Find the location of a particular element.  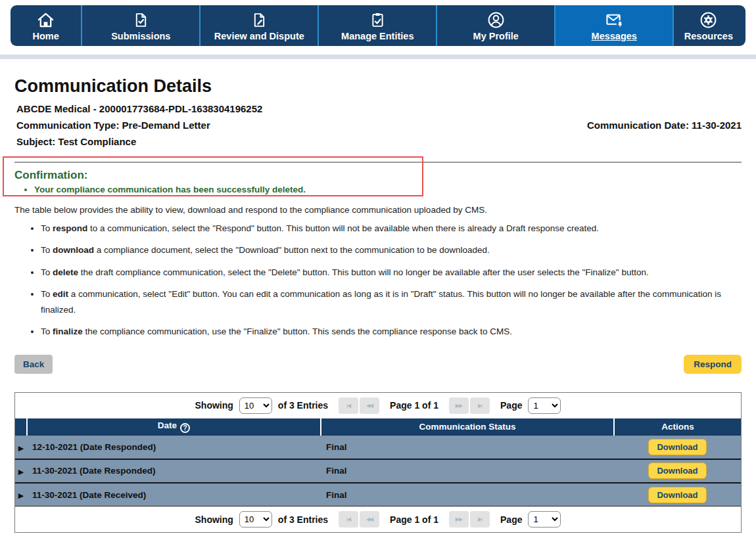

instruction-finalize: To finalize the compliance communication… is located at coordinates (391, 332).